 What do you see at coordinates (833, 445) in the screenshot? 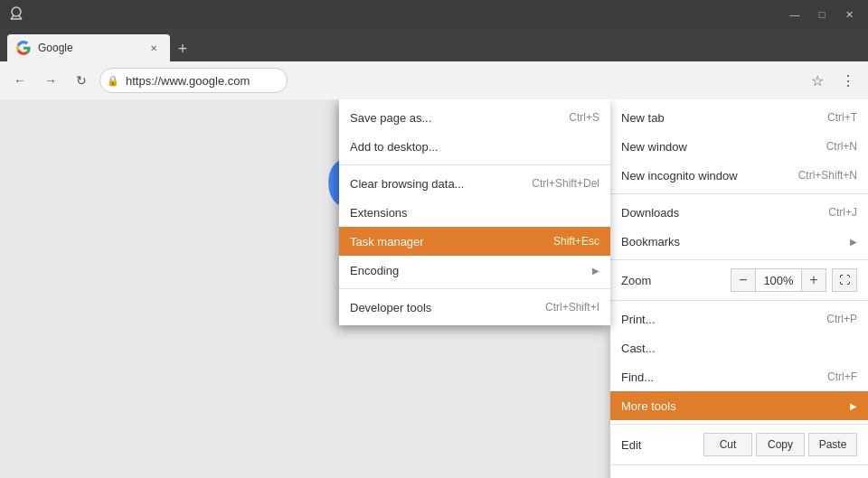
I see `paste-button: Paste` at bounding box center [833, 445].